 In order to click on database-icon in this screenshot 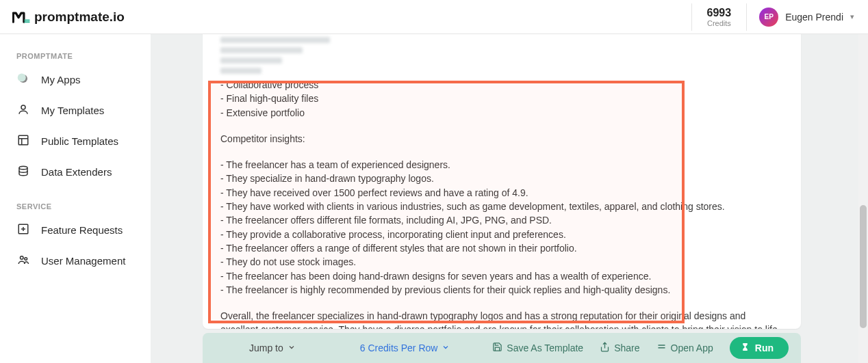, I will do `click(23, 172)`.